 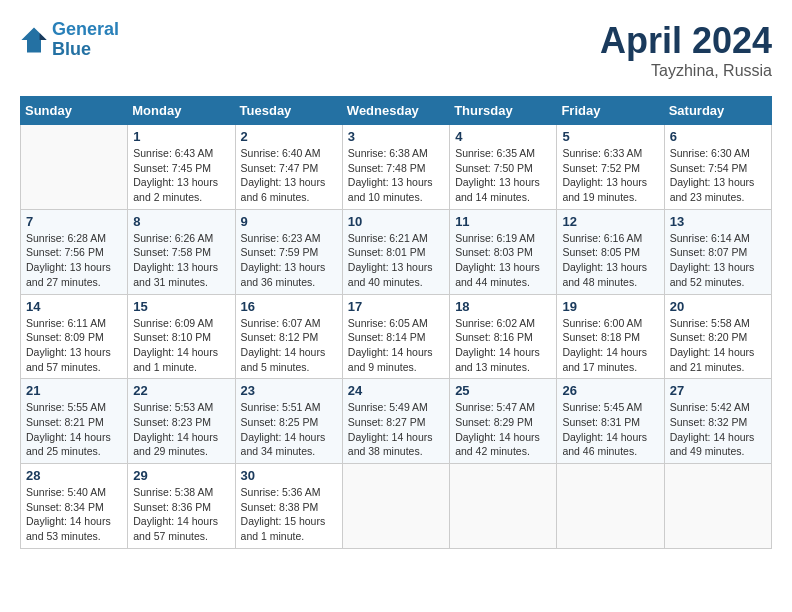 I want to click on day-info: Sunrise: 6:00 AM Sunset: 8:18 PM Dayligh…, so click(x=610, y=346).